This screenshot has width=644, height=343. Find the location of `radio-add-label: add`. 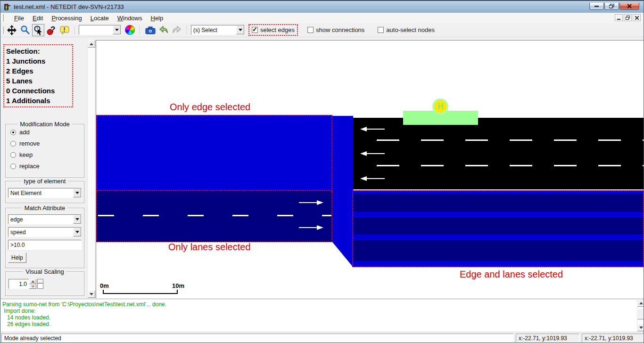

radio-add-label: add is located at coordinates (25, 132).